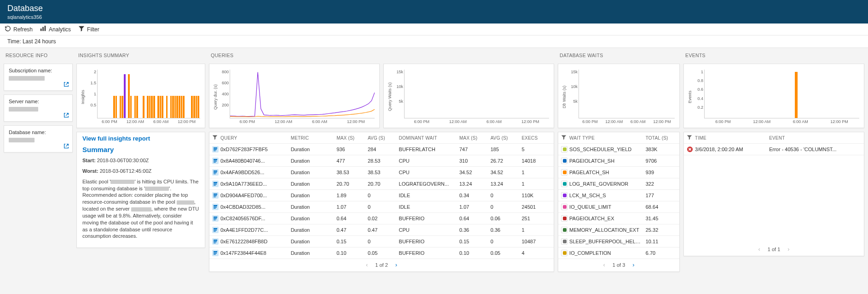  I want to click on col-wait-type: WAIT TYPE, so click(607, 138).